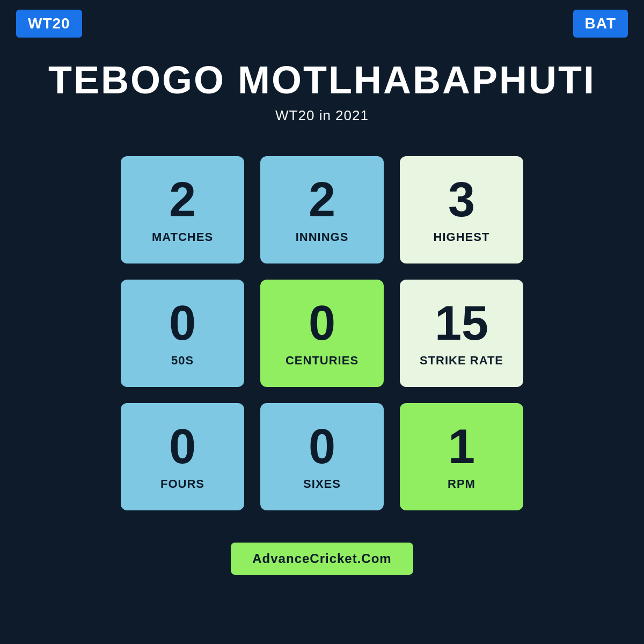 Image resolution: width=644 pixels, height=644 pixels. What do you see at coordinates (322, 333) in the screenshot?
I see `stat-card-4: 0CENTURIES` at bounding box center [322, 333].